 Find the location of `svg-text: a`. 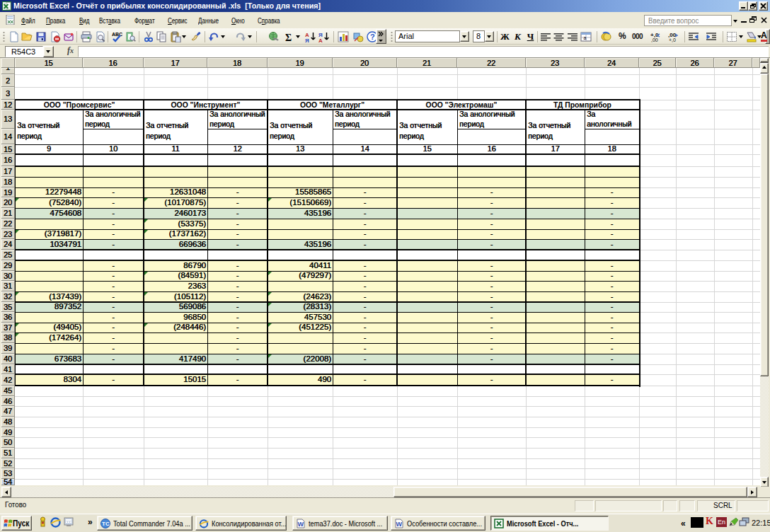

svg-text: a is located at coordinates (585, 38).